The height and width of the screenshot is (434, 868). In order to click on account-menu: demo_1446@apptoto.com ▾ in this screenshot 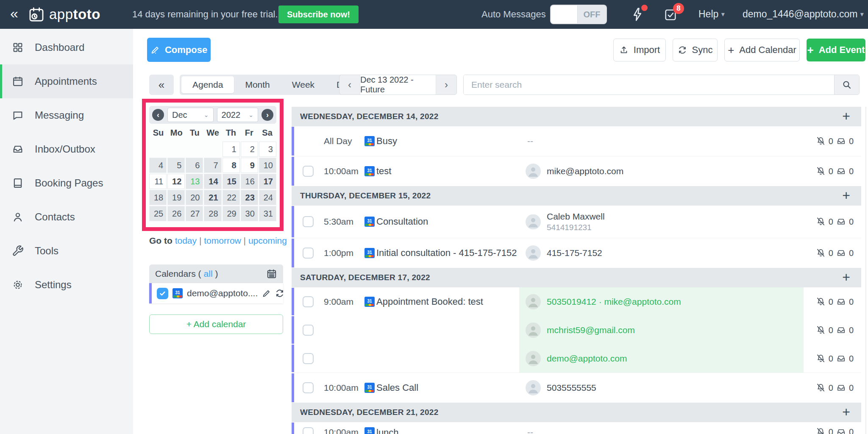, I will do `click(803, 14)`.